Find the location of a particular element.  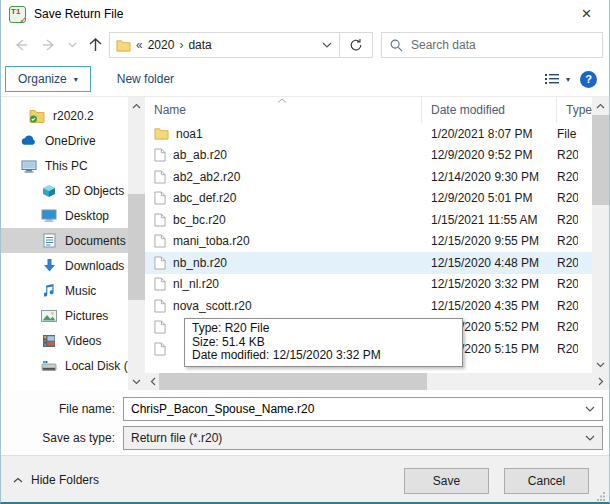

tooltip-type: Type: R20 File is located at coordinates (324, 329).